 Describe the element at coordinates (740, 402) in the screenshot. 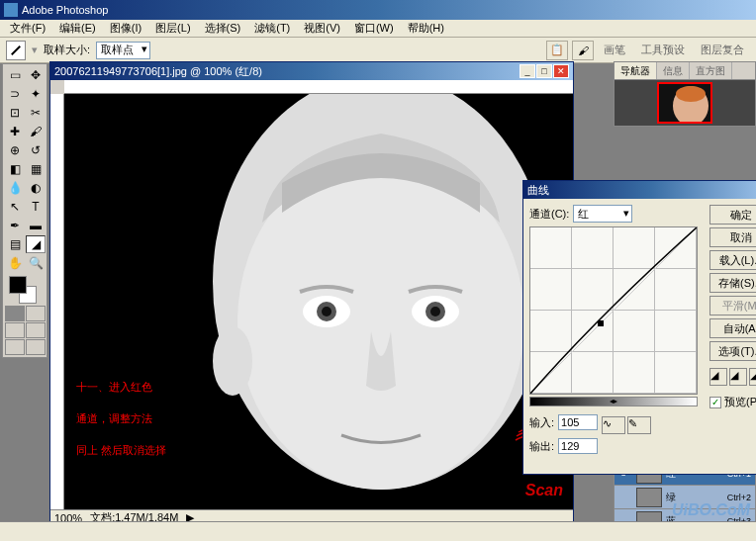

I see `preview-label: 预览(P)` at that location.